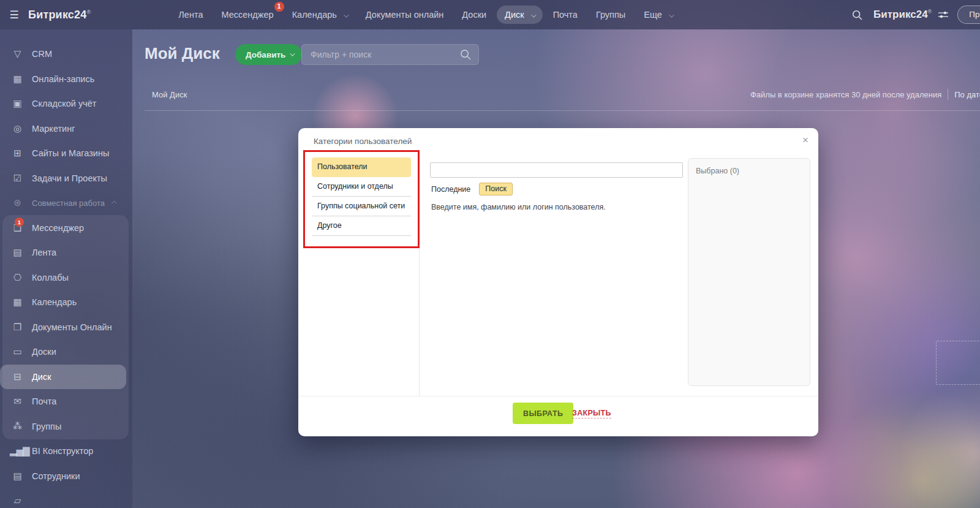 The width and height of the screenshot is (980, 508). What do you see at coordinates (66, 352) in the screenshot?
I see `sidebar-item: ▭ Доски` at bounding box center [66, 352].